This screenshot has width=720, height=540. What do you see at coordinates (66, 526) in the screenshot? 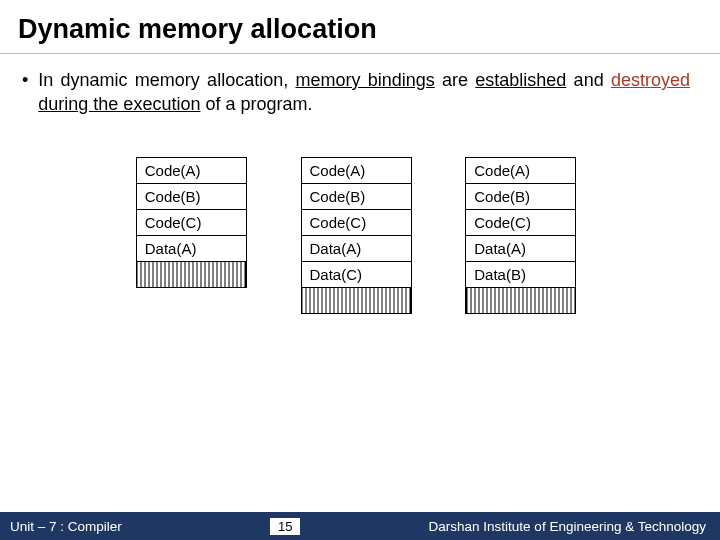
I see `footer-unit: Unit – 7 : Compiler` at bounding box center [66, 526].